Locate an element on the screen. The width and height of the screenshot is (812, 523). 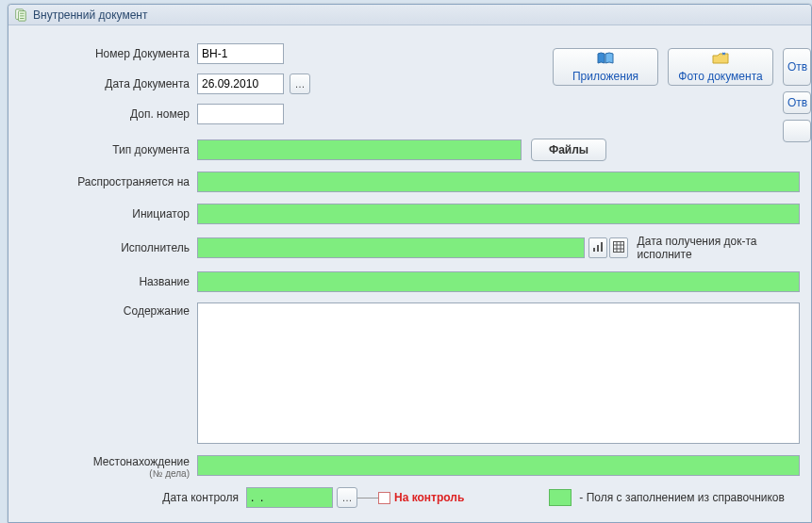
doc-number-label: Номер Документа is located at coordinates (108, 54).